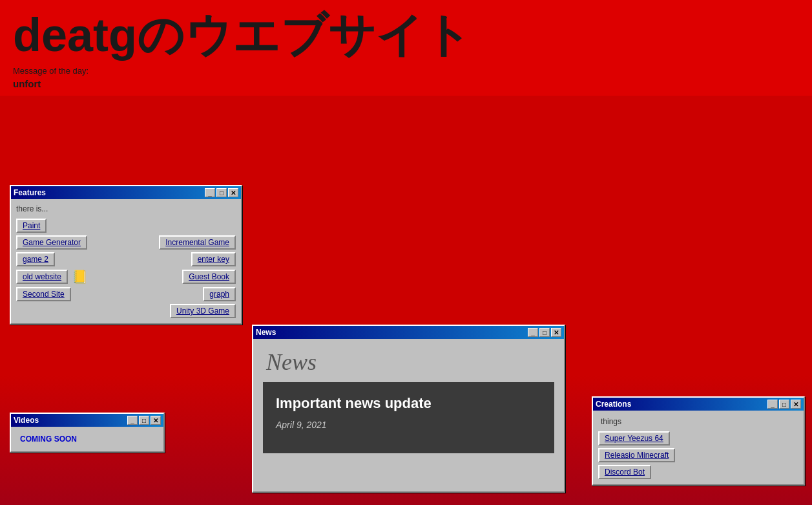 The image size is (812, 505). I want to click on incremental-game-button: Game Generator, so click(52, 242).